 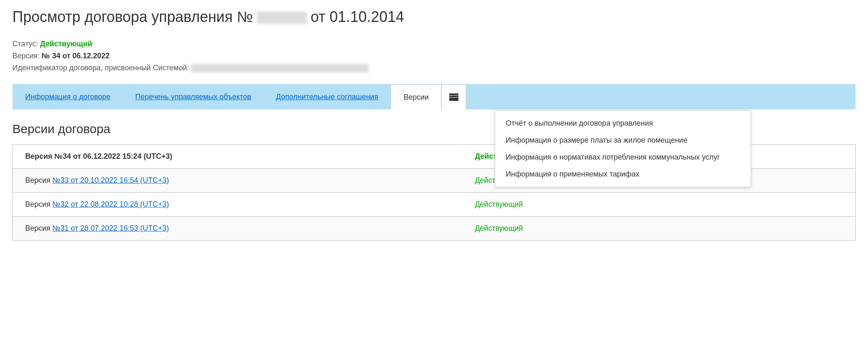 What do you see at coordinates (623, 174) in the screenshot?
I see `dropdown-item-tariffs: Информация о применяемых тарифах` at bounding box center [623, 174].